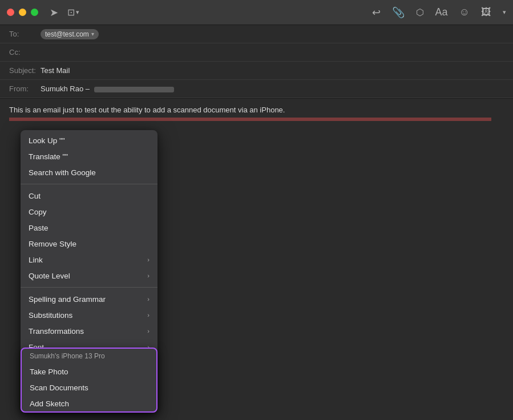 This screenshot has height=420, width=513. I want to click on menu-item-link: Link ›, so click(89, 260).